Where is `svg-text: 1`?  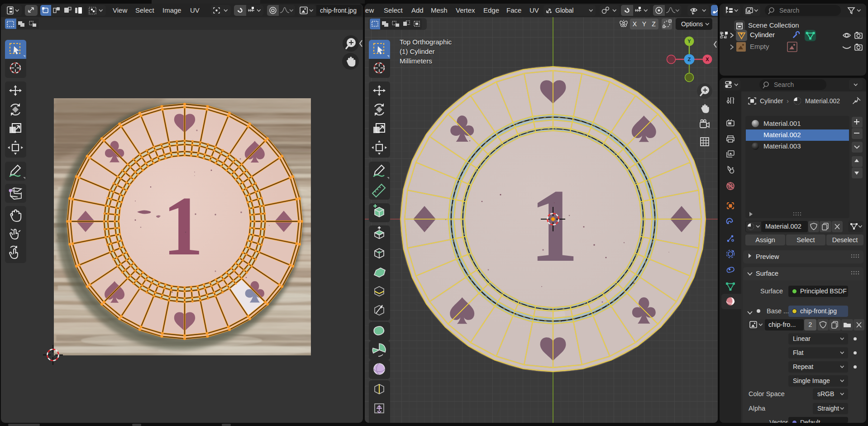 svg-text: 1 is located at coordinates (183, 225).